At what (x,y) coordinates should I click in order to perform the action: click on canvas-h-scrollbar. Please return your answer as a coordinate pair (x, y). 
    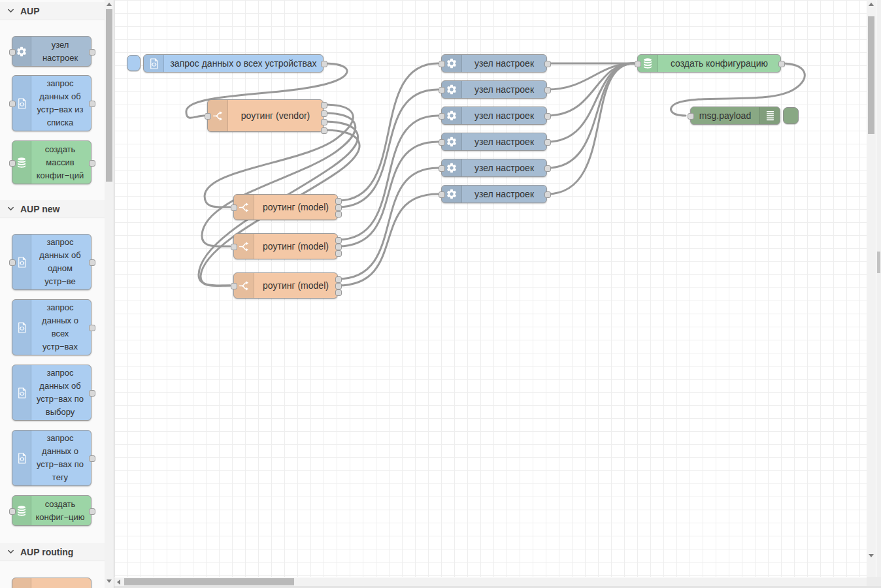
    Looking at the image, I should click on (490, 581).